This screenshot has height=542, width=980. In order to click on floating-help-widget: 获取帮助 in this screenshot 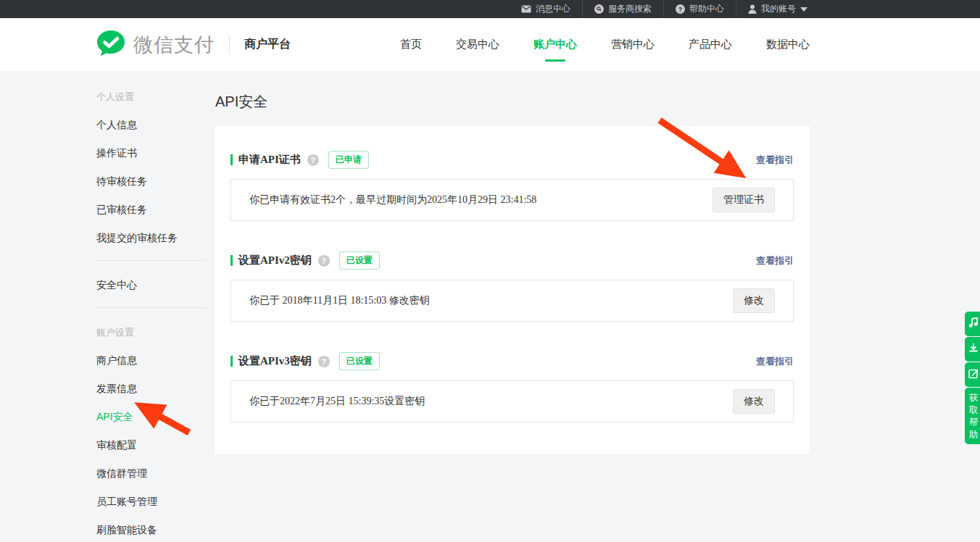, I will do `click(973, 378)`.